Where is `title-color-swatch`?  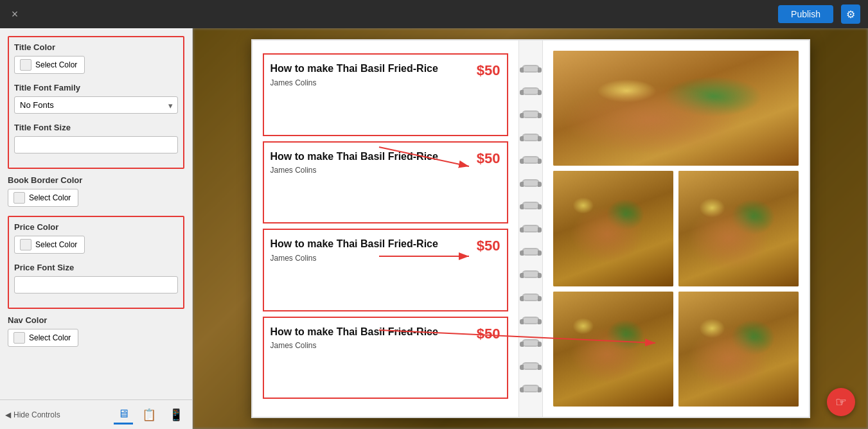 title-color-swatch is located at coordinates (26, 65).